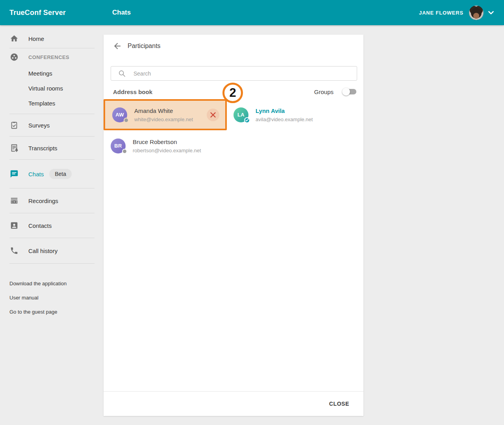 This screenshot has height=425, width=504. What do you see at coordinates (14, 39) in the screenshot?
I see `home-icon` at bounding box center [14, 39].